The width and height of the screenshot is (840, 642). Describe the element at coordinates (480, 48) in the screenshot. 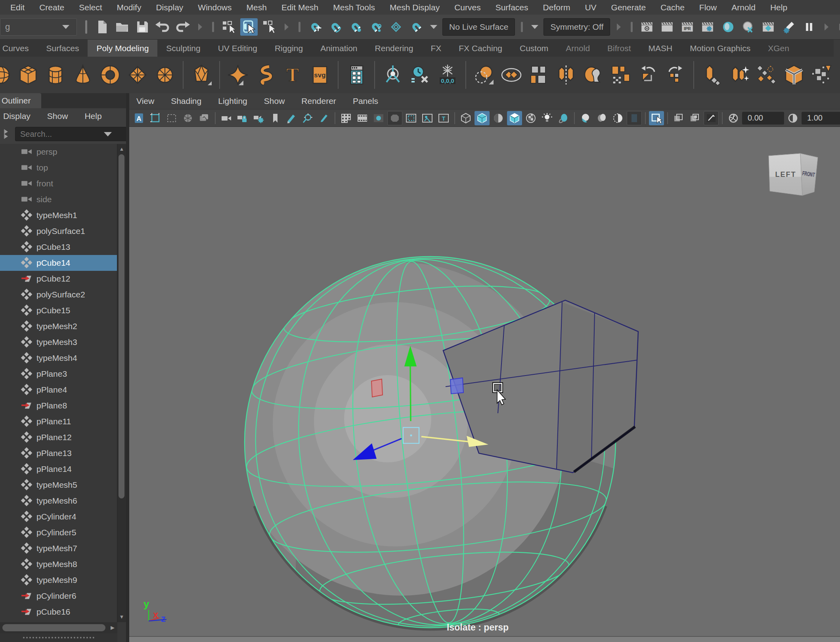

I see `shelf-tab-fx-caching: FX Caching` at that location.